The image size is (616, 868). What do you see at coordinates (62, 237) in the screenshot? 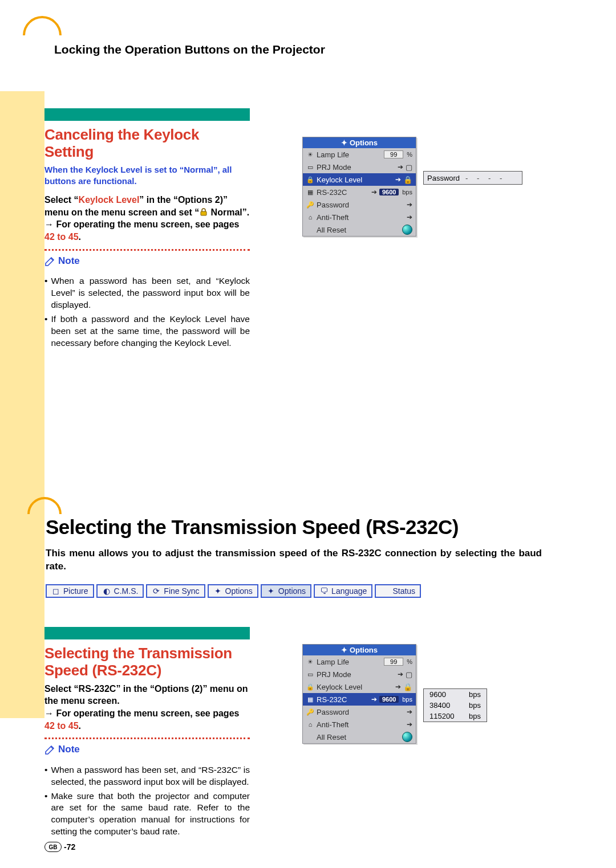
I see `page-ref: 42 to 45` at bounding box center [62, 237].